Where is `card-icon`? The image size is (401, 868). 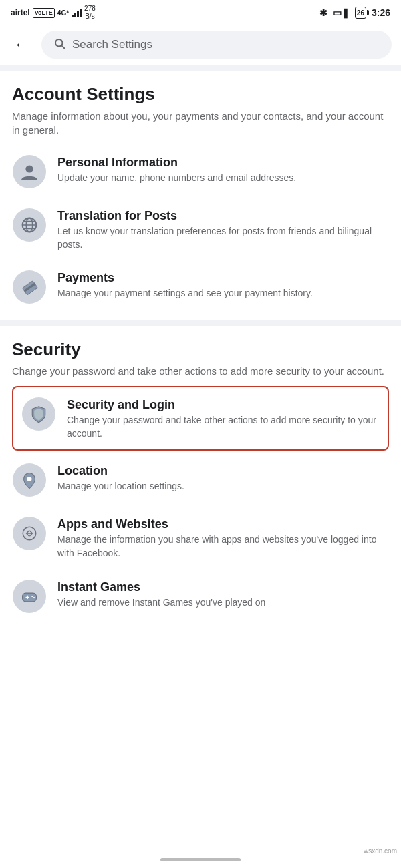 card-icon is located at coordinates (29, 287).